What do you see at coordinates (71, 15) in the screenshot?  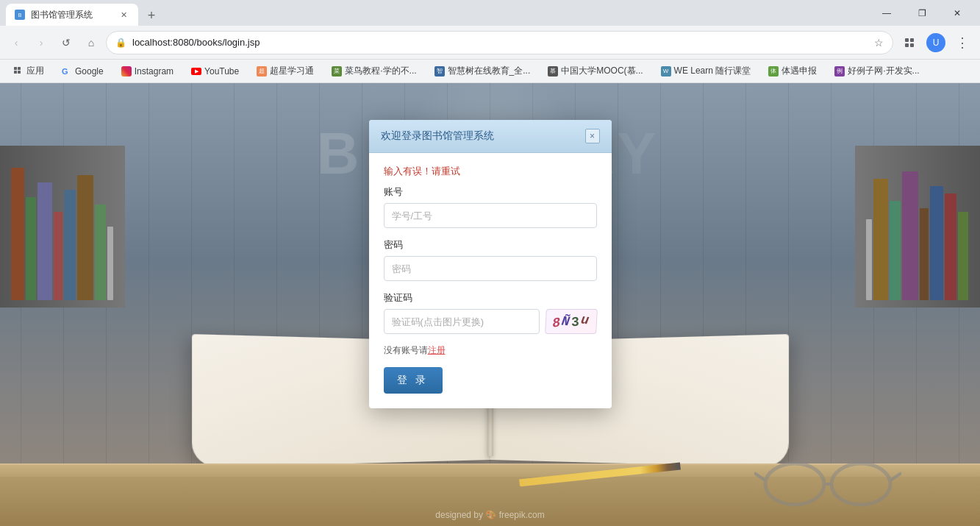 I see `tab-title: 图书馆管理系统` at bounding box center [71, 15].